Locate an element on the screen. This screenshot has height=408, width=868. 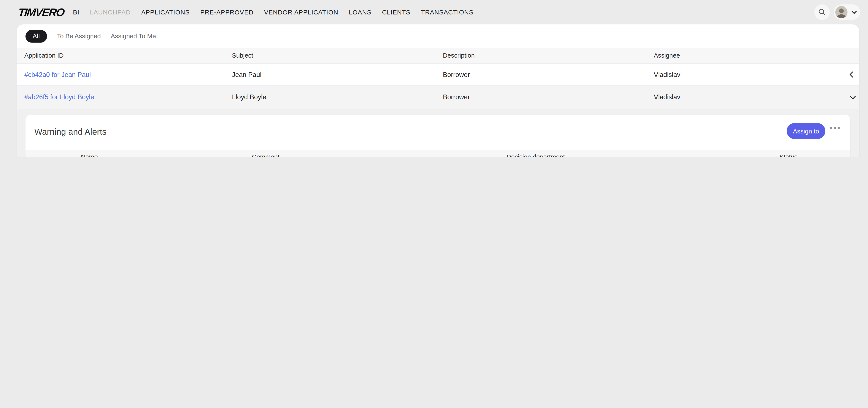
nav-item-bi: BI is located at coordinates (76, 12).